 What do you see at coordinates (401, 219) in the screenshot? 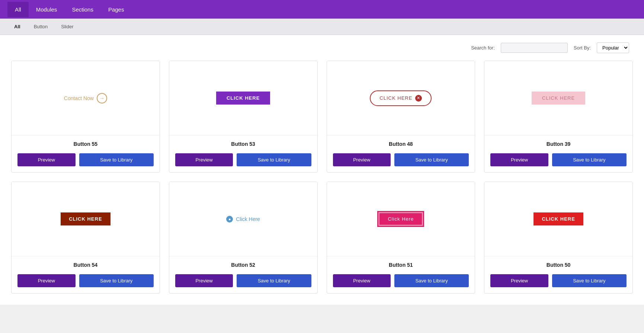
I see `preview-button: Click Here` at bounding box center [401, 219].